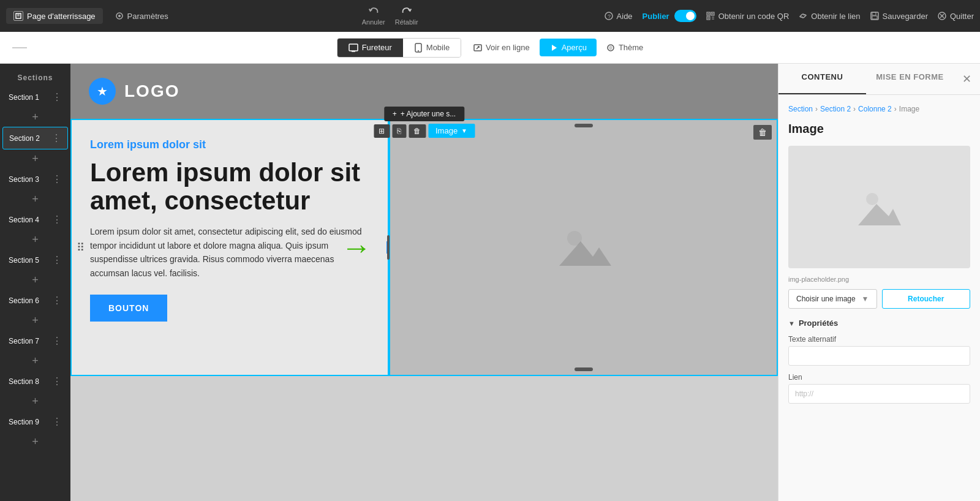 Image resolution: width=980 pixels, height=501 pixels. Describe the element at coordinates (880, 394) in the screenshot. I see `link-input` at that location.